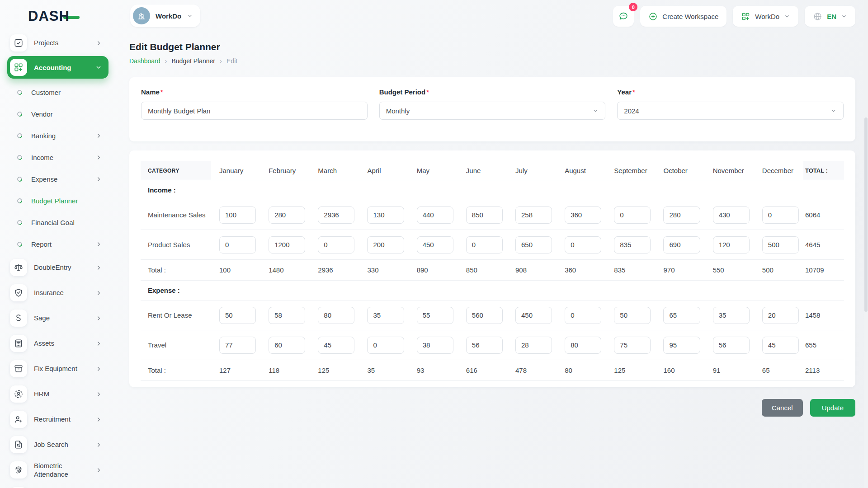 The image size is (868, 488). What do you see at coordinates (165, 16) in the screenshot?
I see `workspace-selector: WorkDo` at bounding box center [165, 16].